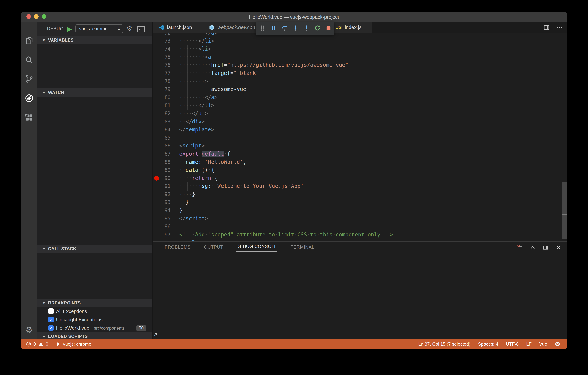 The height and width of the screenshot is (375, 588). Describe the element at coordinates (95, 40) in the screenshot. I see `section-header-variables: ▾VARIABLES` at that location.